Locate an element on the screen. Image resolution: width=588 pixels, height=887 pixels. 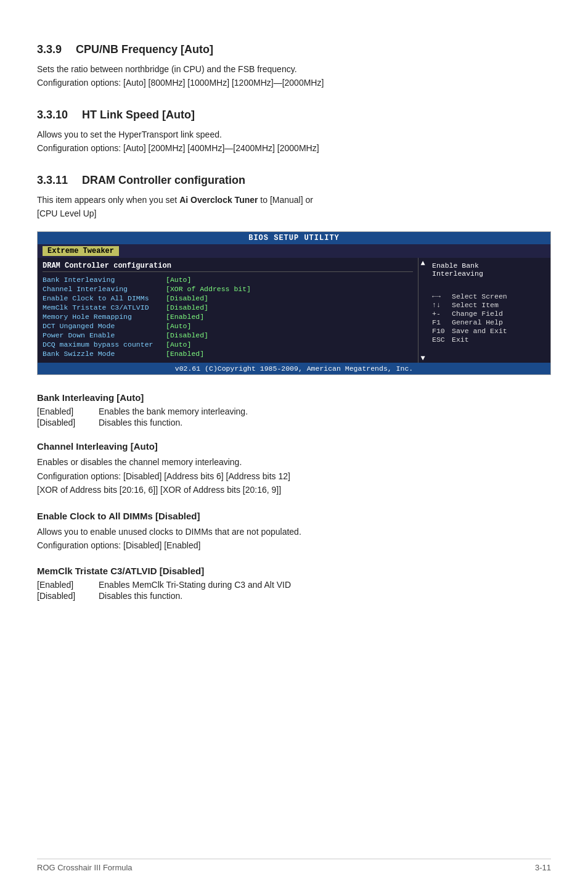
bios-help-line: ESCExit is located at coordinates (489, 339).